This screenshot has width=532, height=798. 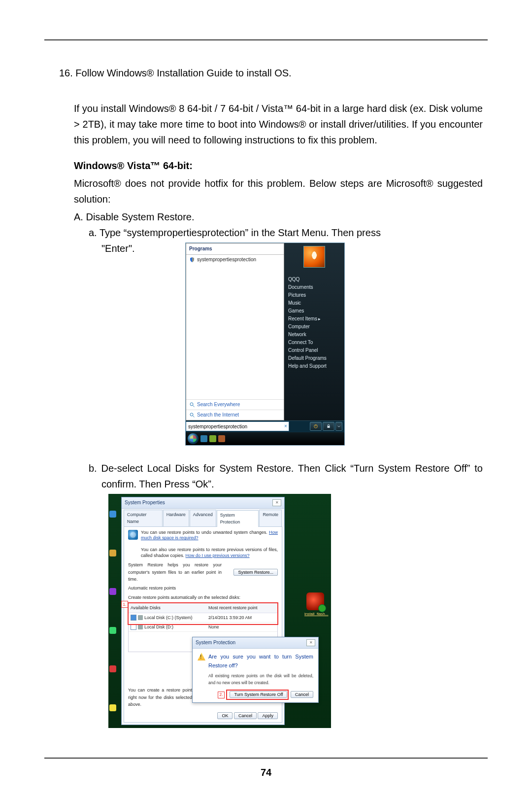 I want to click on vista-heading: Windows® Vista™ 64-bit:, so click(x=133, y=166).